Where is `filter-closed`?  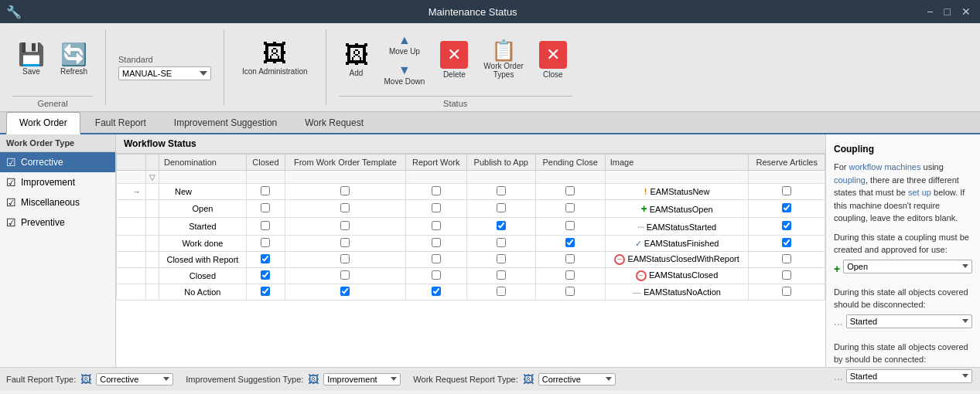 filter-closed is located at coordinates (265, 178).